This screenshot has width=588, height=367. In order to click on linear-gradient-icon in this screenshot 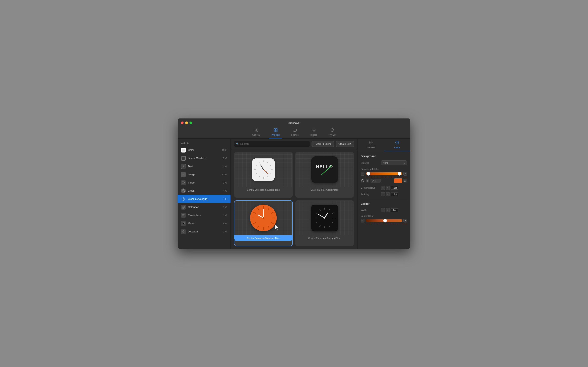, I will do `click(183, 158)`.